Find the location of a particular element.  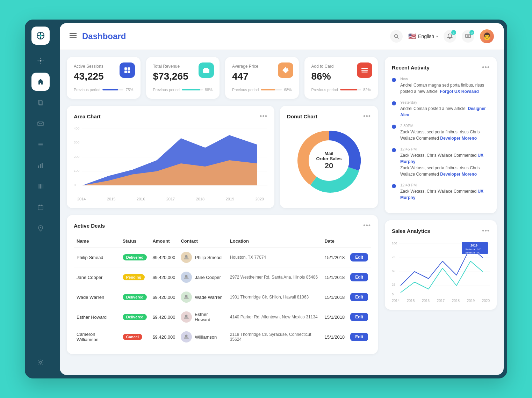

sidebar-item-mail is located at coordinates (41, 124).